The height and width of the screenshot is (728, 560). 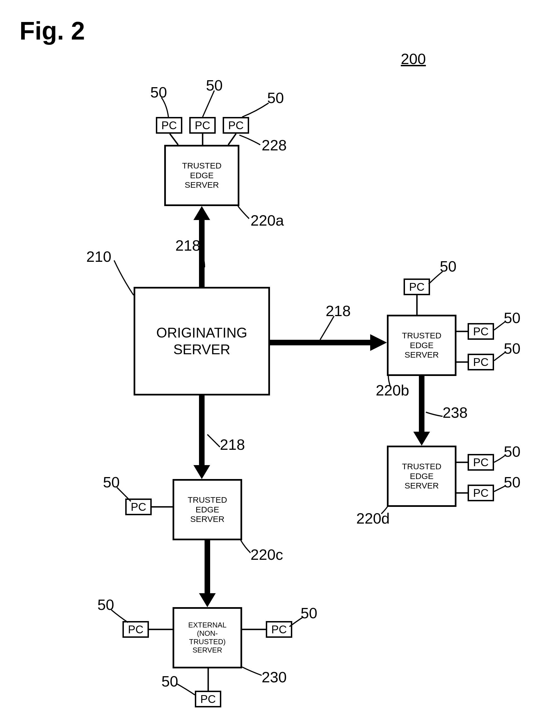 What do you see at coordinates (214, 85) in the screenshot?
I see `pc-a2-ref: 50` at bounding box center [214, 85].